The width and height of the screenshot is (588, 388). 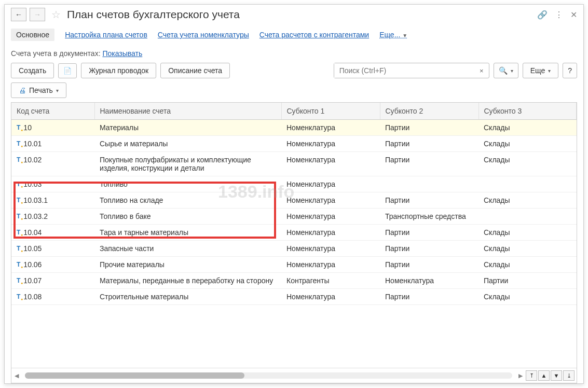 I want to click on cell-sub1: Контрагенты, so click(x=331, y=281).